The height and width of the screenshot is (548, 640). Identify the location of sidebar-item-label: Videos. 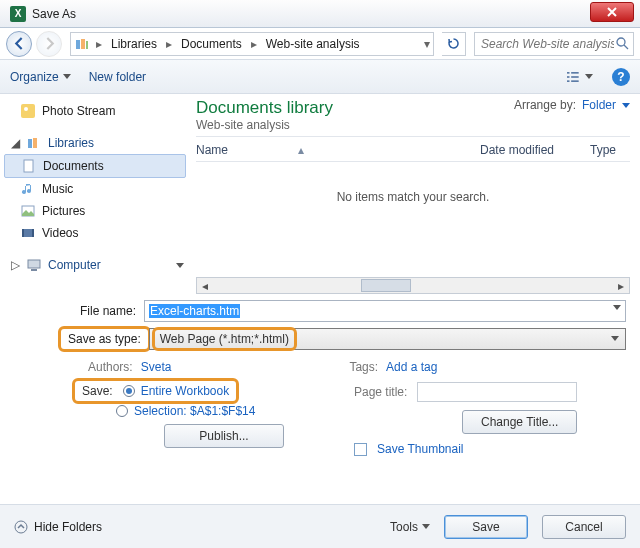
(60, 233).